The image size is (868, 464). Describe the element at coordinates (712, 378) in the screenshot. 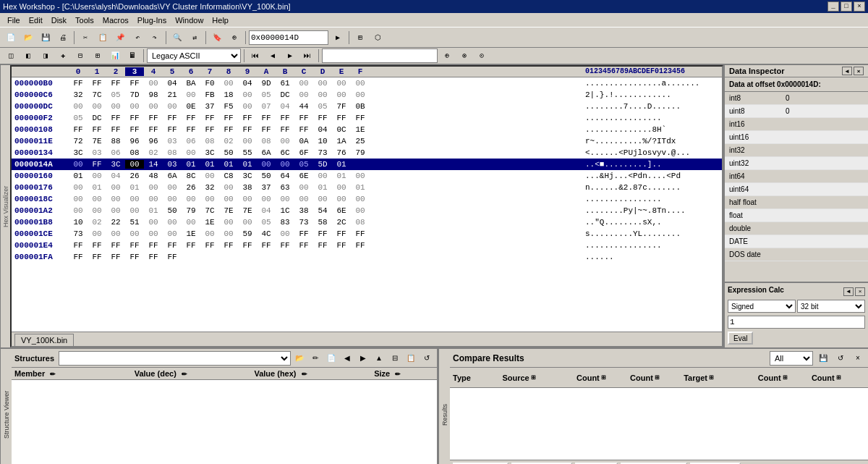

I see `target-sort-icon: ⊞` at that location.